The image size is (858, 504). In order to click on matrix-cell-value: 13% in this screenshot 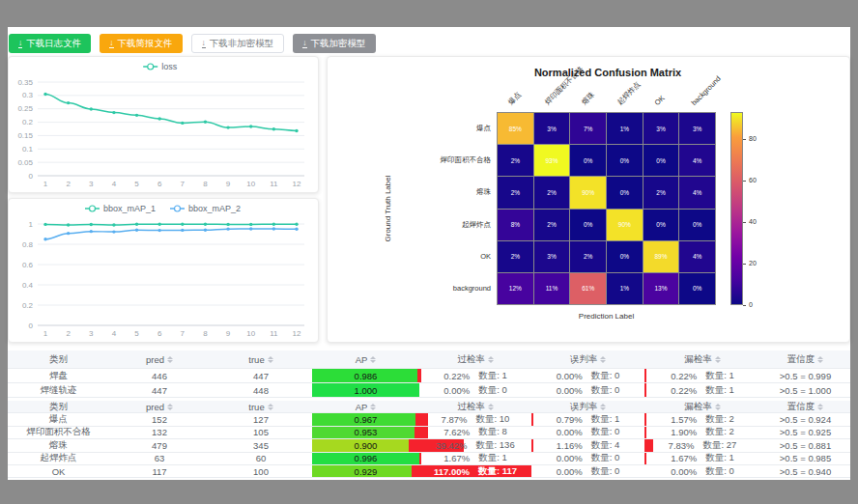, I will do `click(661, 288)`.